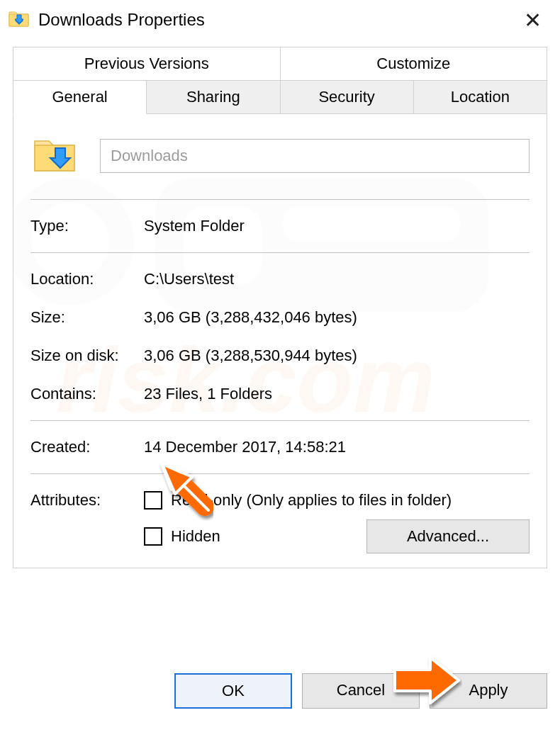 This screenshot has height=737, width=560. What do you see at coordinates (481, 97) in the screenshot?
I see `tab-location: Location` at bounding box center [481, 97].